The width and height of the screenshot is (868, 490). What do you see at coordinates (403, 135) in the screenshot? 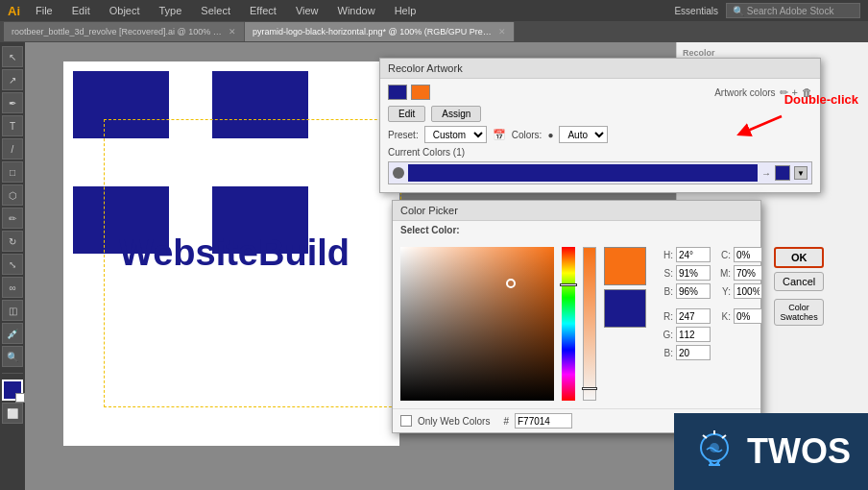
I see `preset-label: Preset:` at bounding box center [403, 135].